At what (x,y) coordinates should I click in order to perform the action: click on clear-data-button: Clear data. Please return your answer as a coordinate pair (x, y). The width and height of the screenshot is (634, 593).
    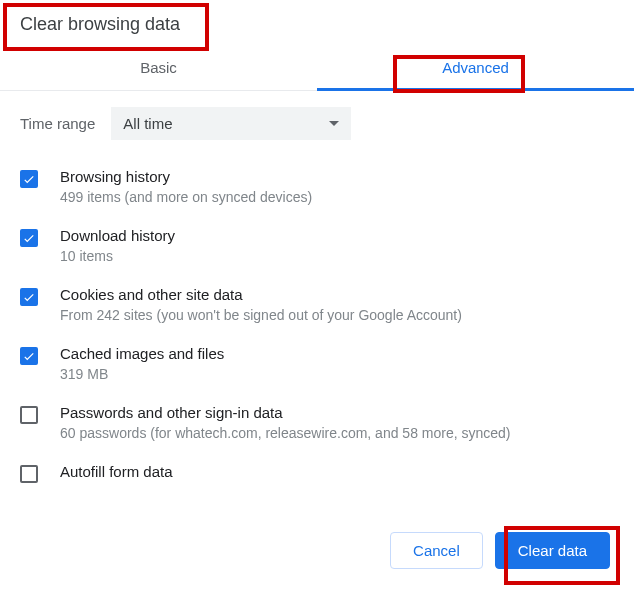
    Looking at the image, I should click on (552, 550).